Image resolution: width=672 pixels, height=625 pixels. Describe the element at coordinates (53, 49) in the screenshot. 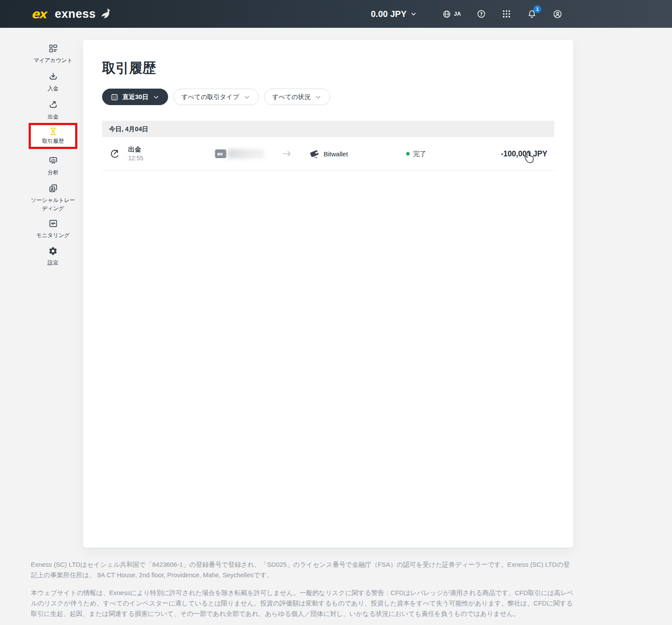

I see `dashboard-icon` at that location.